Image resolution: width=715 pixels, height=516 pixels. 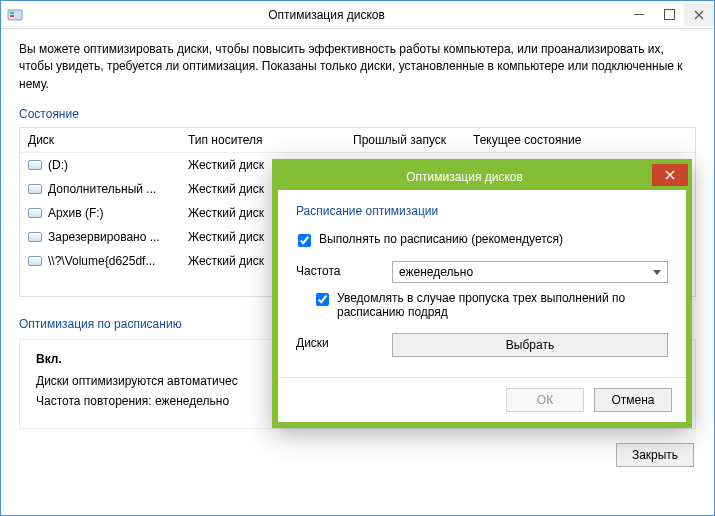 What do you see at coordinates (670, 175) in the screenshot?
I see `dialog-close-button` at bounding box center [670, 175].